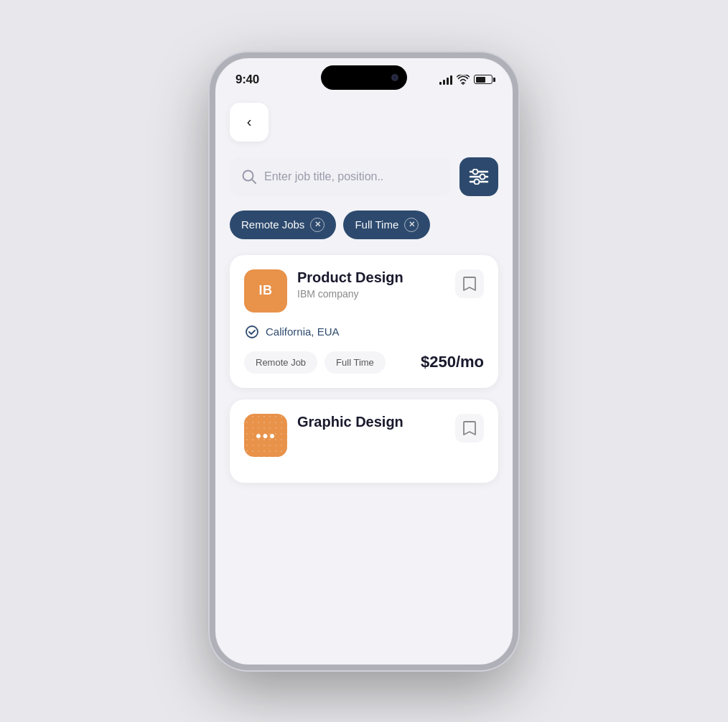  Describe the element at coordinates (371, 284) in the screenshot. I see `job-info-1: Product Design IBM company` at that location.